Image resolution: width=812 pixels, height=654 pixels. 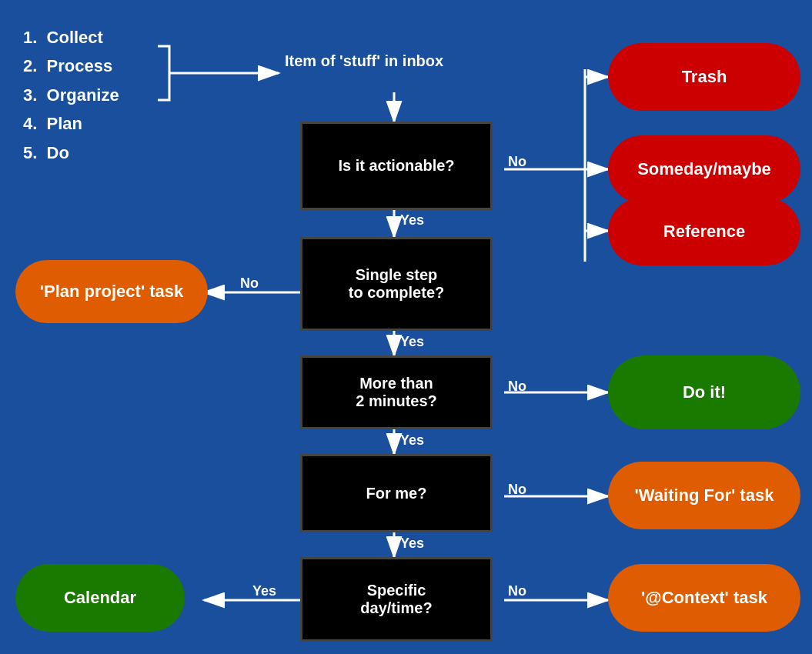 I want to click on pill-someday: Someday/maybe, so click(x=704, y=169).